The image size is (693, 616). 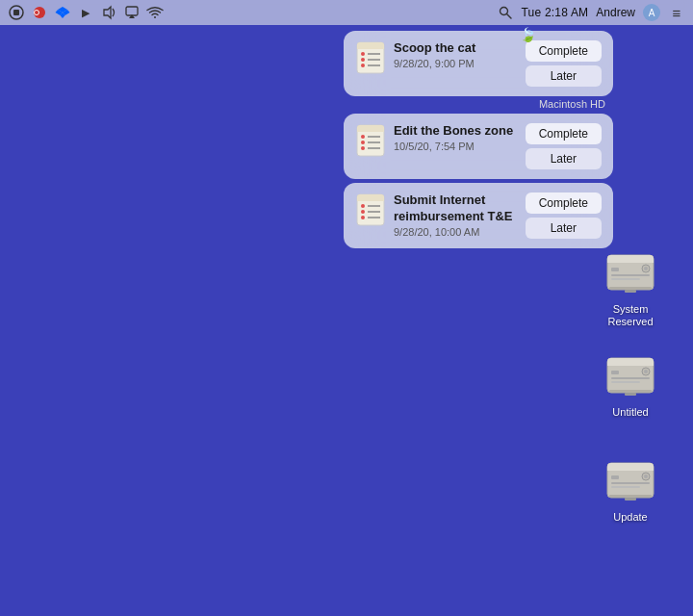 What do you see at coordinates (456, 209) in the screenshot?
I see `notification-title-3: Submit Internet reimbursement T&E` at bounding box center [456, 209].